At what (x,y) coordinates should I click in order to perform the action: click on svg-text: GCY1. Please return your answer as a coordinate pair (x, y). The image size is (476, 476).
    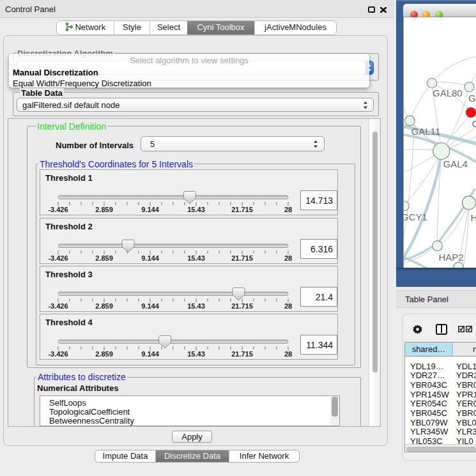
    Looking at the image, I should click on (415, 217).